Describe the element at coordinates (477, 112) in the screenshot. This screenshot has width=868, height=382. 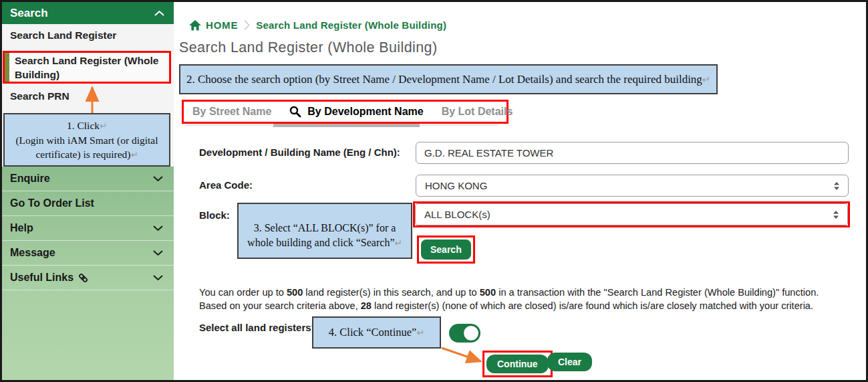
I see `tab-by-lot-details: By Lot Details` at that location.